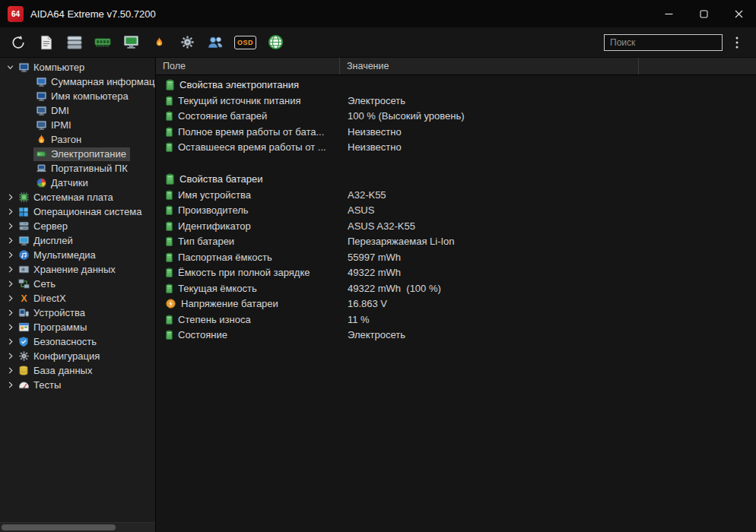 This screenshot has height=532, width=756. I want to click on table-row: Текущая ёмкость49322 mWh (100 %), so click(456, 289).